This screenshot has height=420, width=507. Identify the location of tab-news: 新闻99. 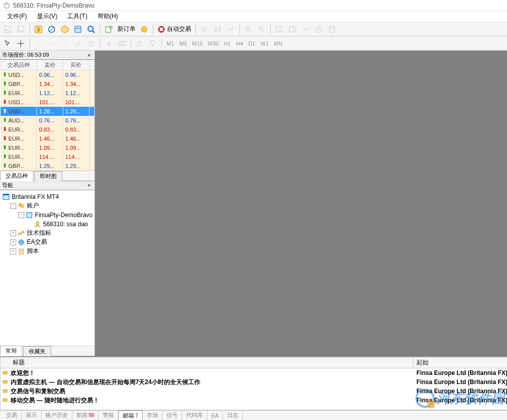
(86, 415).